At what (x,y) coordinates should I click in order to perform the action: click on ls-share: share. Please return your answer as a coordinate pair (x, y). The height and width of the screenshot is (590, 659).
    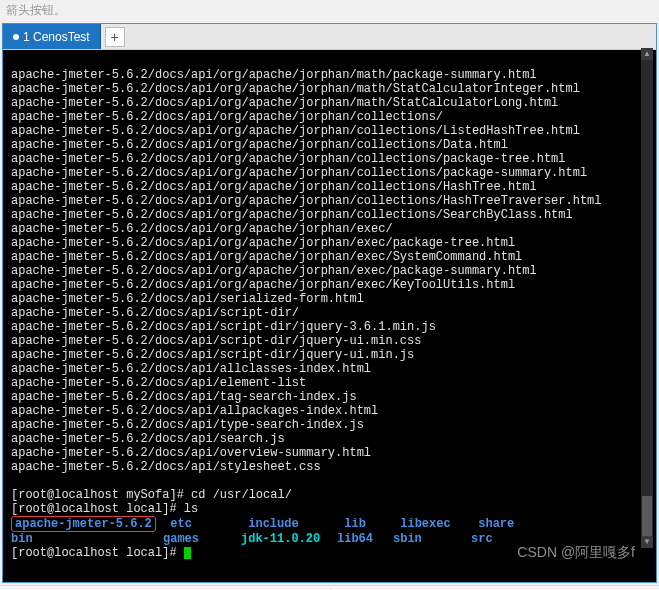
    Looking at the image, I should click on (496, 524).